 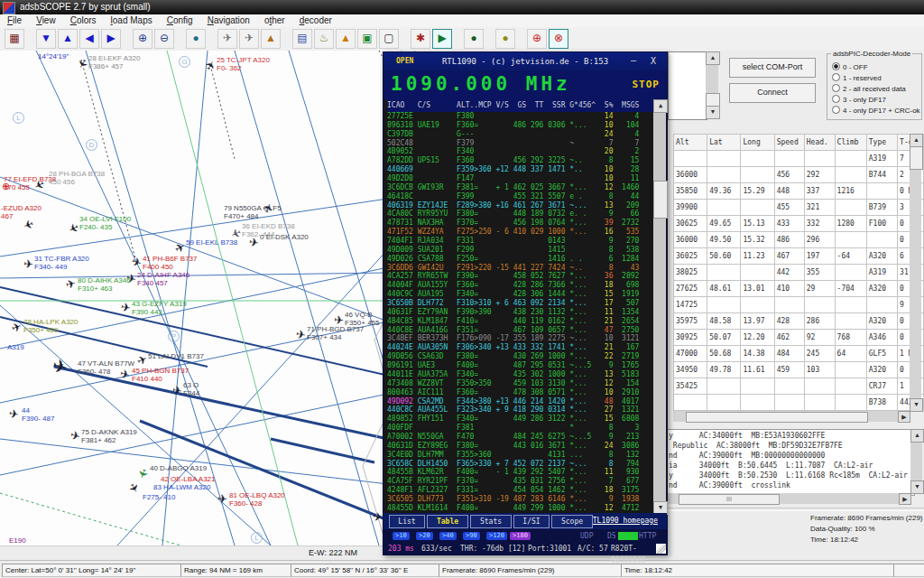 What do you see at coordinates (799, 387) in the screenshot?
I see `table-row: 35425CRJ71` at bounding box center [799, 387].